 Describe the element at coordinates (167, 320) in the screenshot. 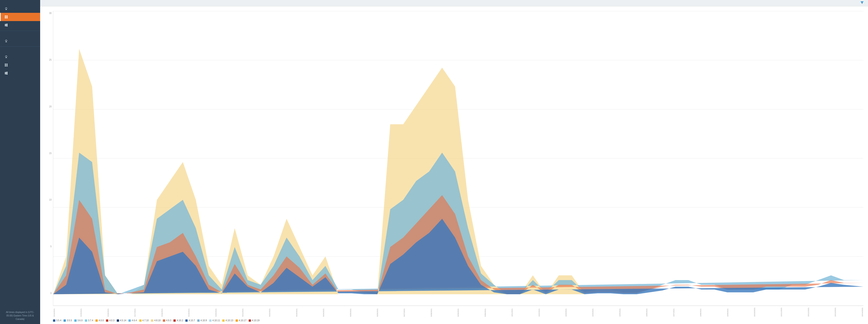

I see `legend-item-4.9.3: 4.9.3` at that location.